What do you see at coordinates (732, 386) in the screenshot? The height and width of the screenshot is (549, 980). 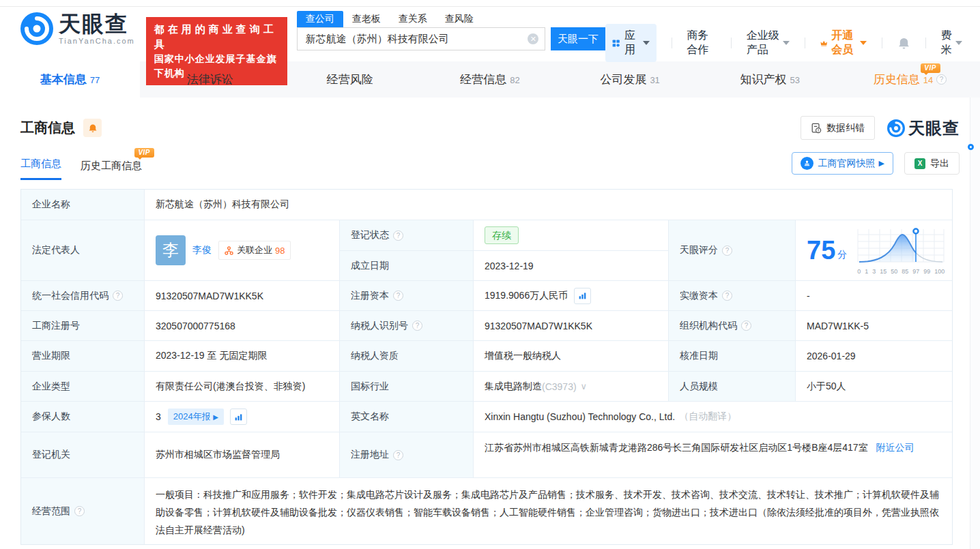 I see `field-label-staff-size: 人员规模` at bounding box center [732, 386].